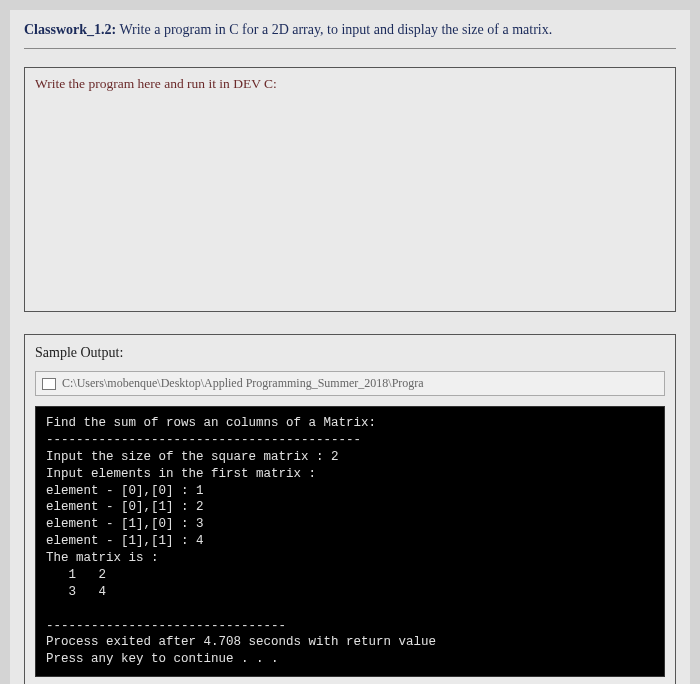 The height and width of the screenshot is (684, 700). Describe the element at coordinates (70, 30) in the screenshot. I see `task-label: Classwork_1.2:` at that location.